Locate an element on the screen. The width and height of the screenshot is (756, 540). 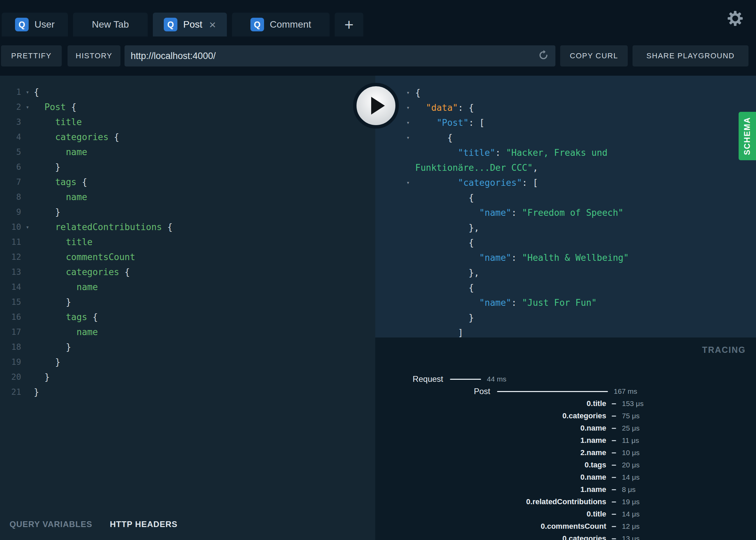
query-editor-line: 18 } is located at coordinates (188, 347).